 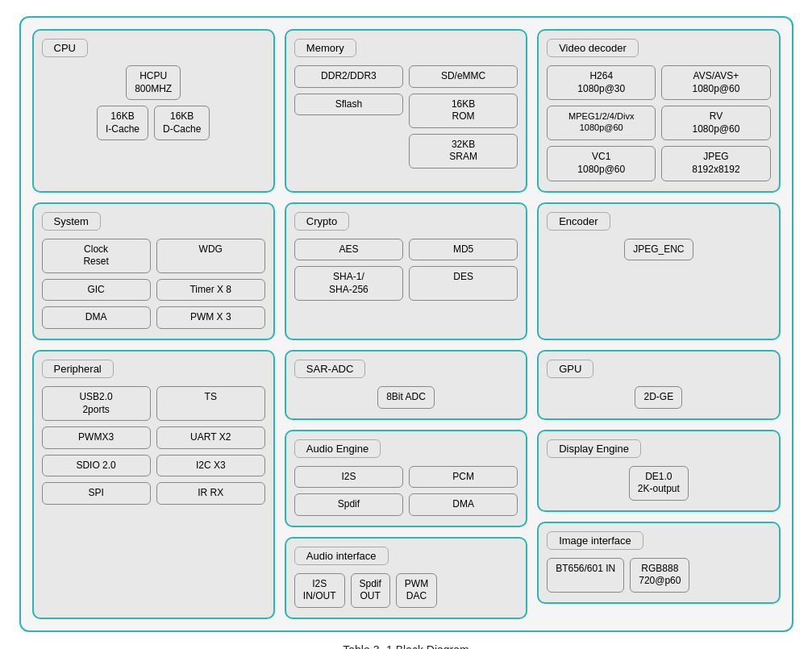 I want to click on sdio-box: SDIO 2.0, so click(x=97, y=466).